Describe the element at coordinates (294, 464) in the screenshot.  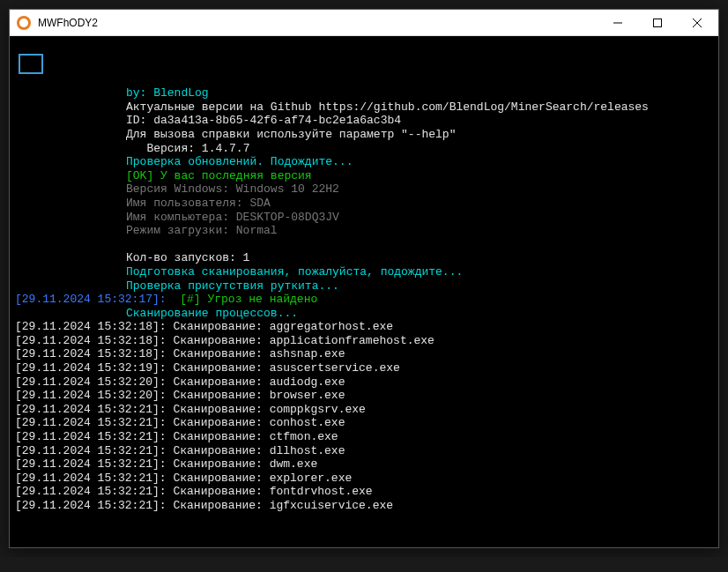
I see `scan-process: dwm.exe` at that location.